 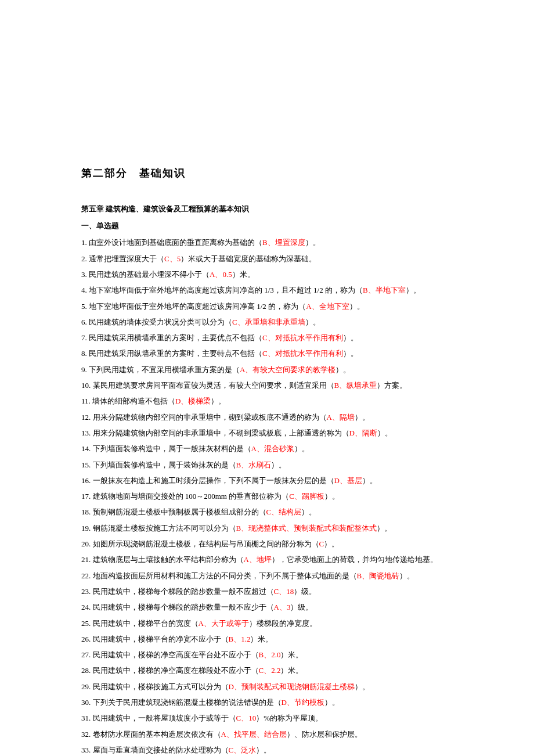 What do you see at coordinates (161, 750) in the screenshot?
I see `question-pre: 屋面与垂直墙面交接处的防水处理称为（` at bounding box center [161, 750].